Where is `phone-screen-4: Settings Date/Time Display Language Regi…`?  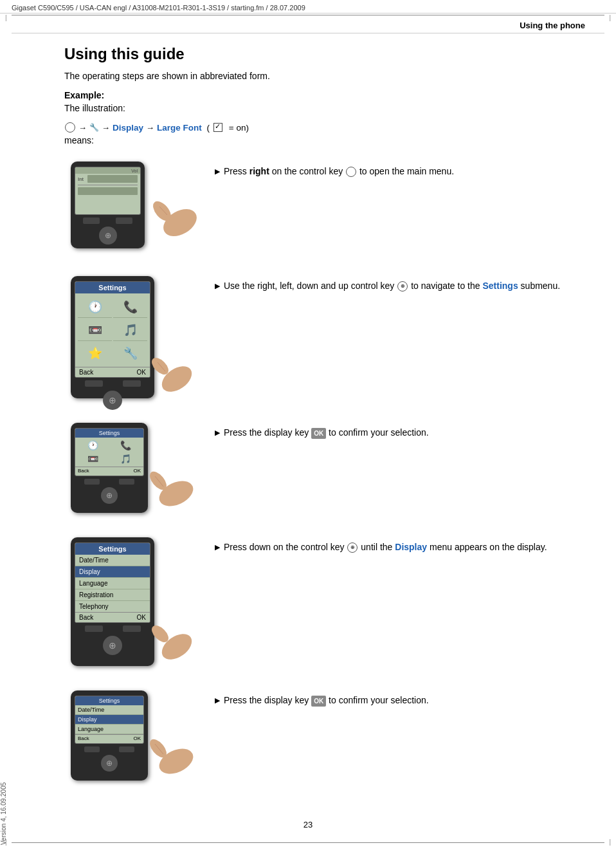 phone-screen-4: Settings Date/Time Display Language Regi… is located at coordinates (113, 583).